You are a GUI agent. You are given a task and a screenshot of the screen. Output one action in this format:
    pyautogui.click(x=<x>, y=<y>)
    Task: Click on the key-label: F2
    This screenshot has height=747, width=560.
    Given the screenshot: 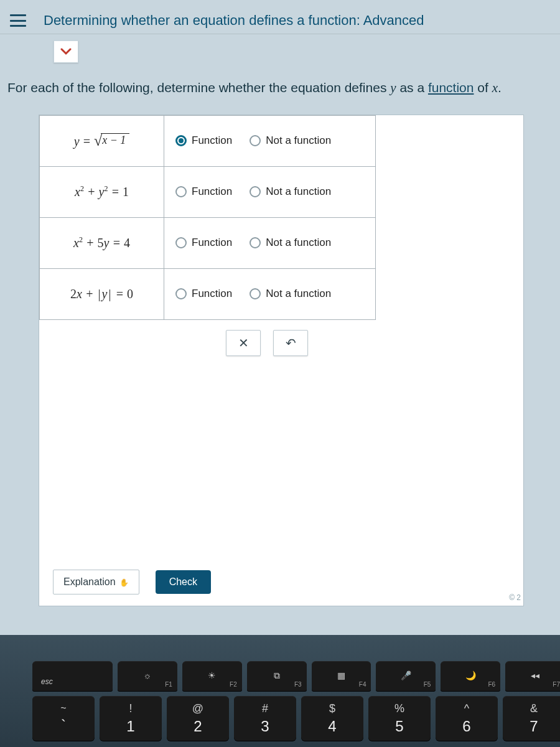 What is the action you would take?
    pyautogui.click(x=233, y=685)
    